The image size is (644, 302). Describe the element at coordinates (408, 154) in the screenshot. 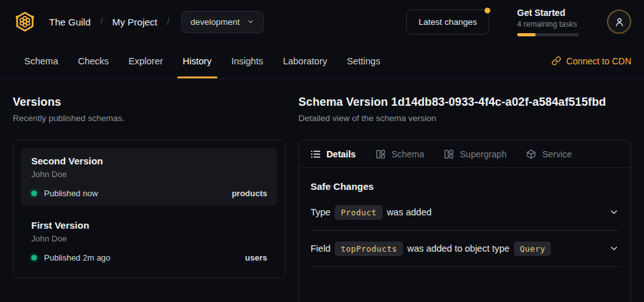

I see `detail-tab-label: Schema` at that location.